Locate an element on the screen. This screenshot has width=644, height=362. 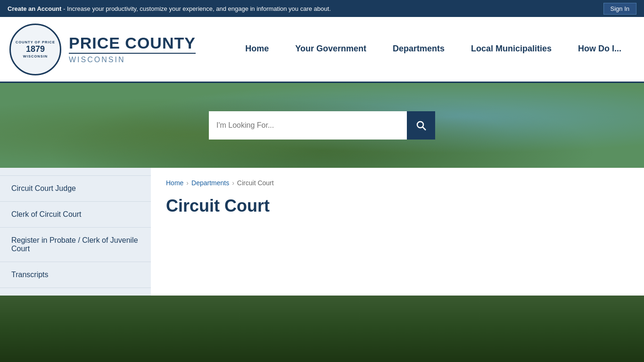
top-banner: Create an Account - Increase your produc… is located at coordinates (322, 8).